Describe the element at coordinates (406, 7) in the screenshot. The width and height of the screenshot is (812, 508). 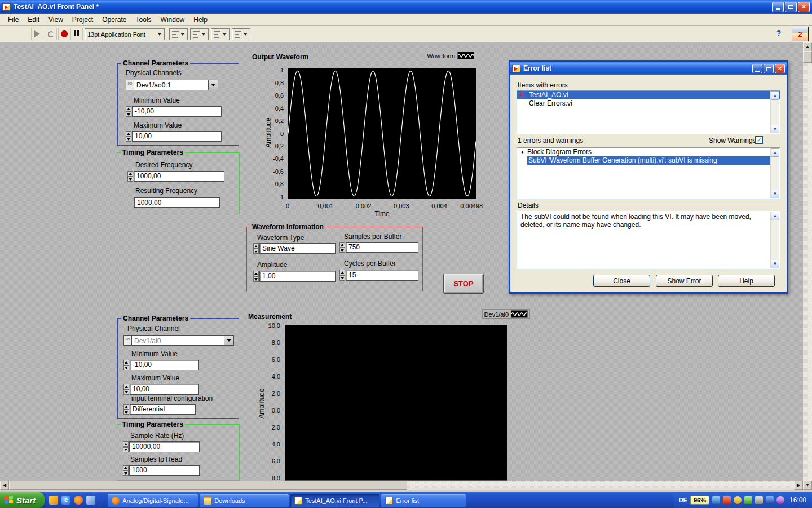
I see `window-titlebar: TestAI_AO.vi Front Panel * ×` at that location.